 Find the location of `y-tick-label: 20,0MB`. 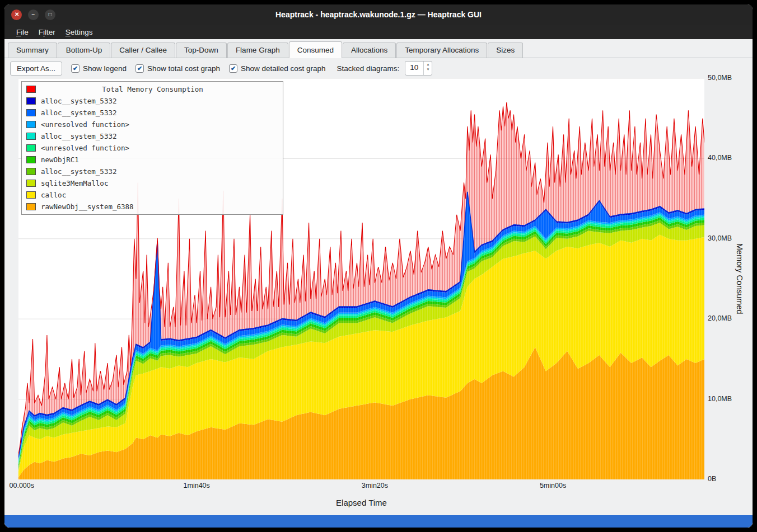

y-tick-label: 20,0MB is located at coordinates (720, 318).